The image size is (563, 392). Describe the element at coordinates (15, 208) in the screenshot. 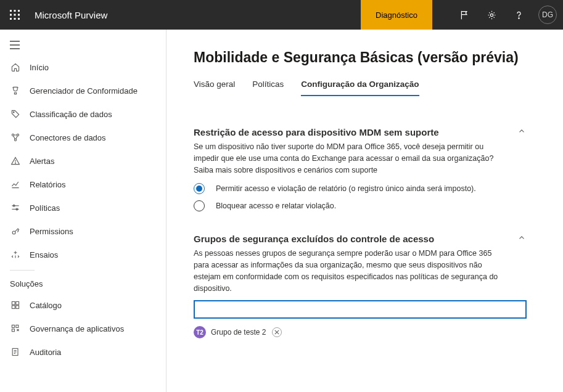

I see `sliders-icon` at that location.